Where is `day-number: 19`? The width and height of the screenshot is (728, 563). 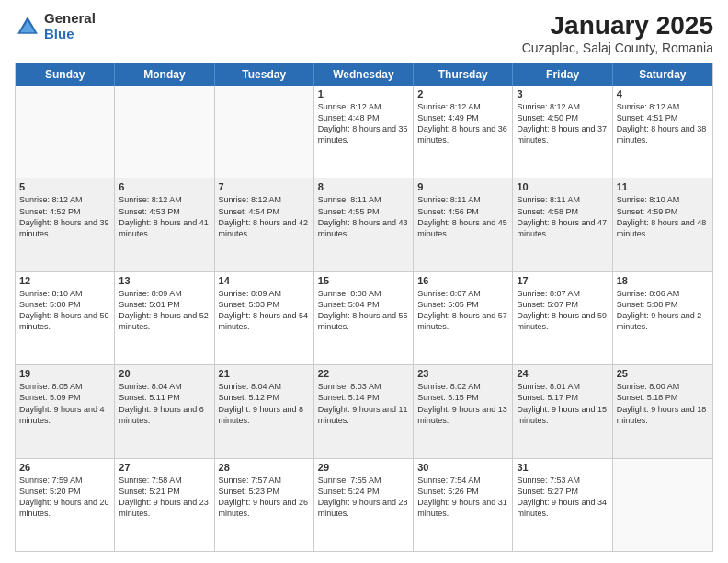
day-number: 19 is located at coordinates (64, 373).